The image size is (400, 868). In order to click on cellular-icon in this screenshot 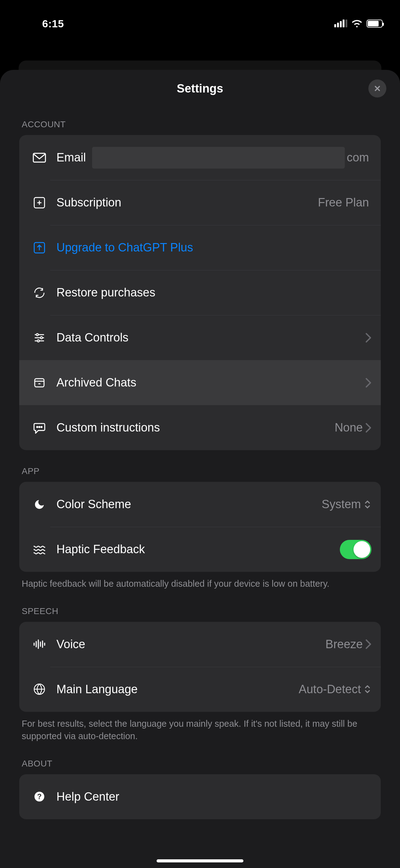, I will do `click(341, 24)`.